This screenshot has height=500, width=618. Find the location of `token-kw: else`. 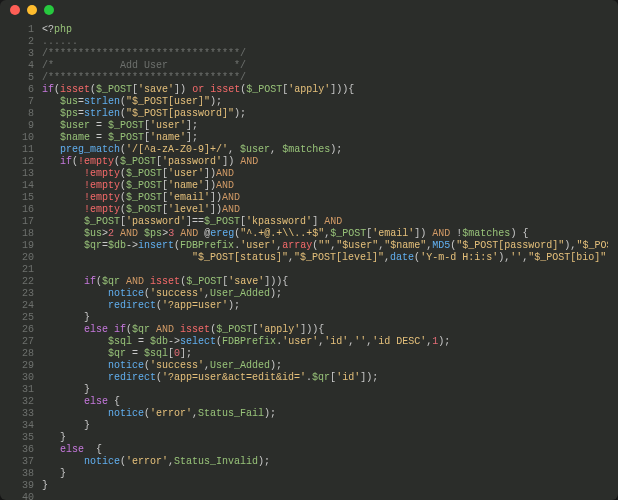

token-kw: else is located at coordinates (72, 450).